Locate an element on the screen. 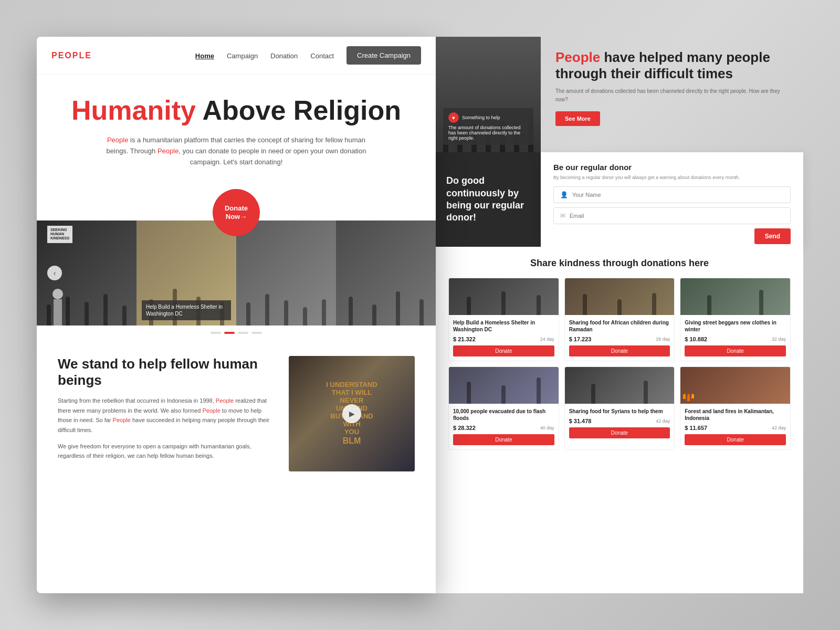 Image resolution: width=840 pixels, height=630 pixels. dc-body-2: Sharing food for African children during… is located at coordinates (620, 338).